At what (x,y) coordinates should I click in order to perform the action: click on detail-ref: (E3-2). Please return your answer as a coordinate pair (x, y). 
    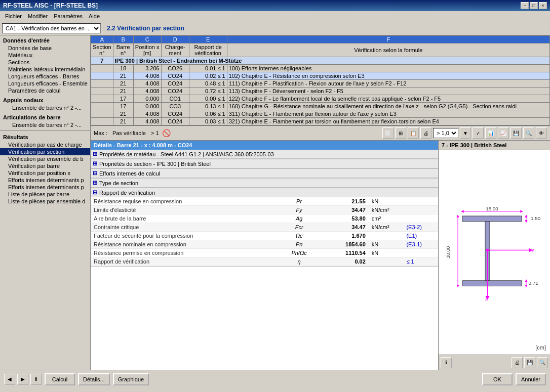
    Looking at the image, I should click on (420, 228).